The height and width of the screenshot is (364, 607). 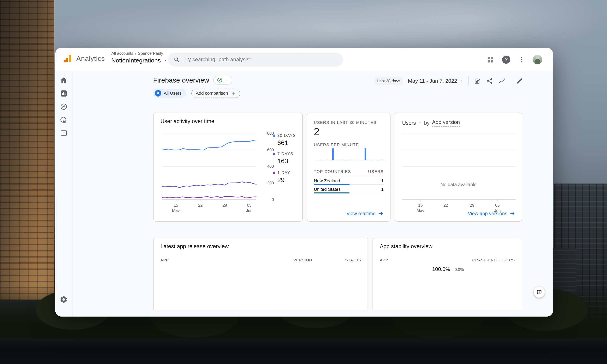 I want to click on check-circle-icon, so click(x=220, y=80).